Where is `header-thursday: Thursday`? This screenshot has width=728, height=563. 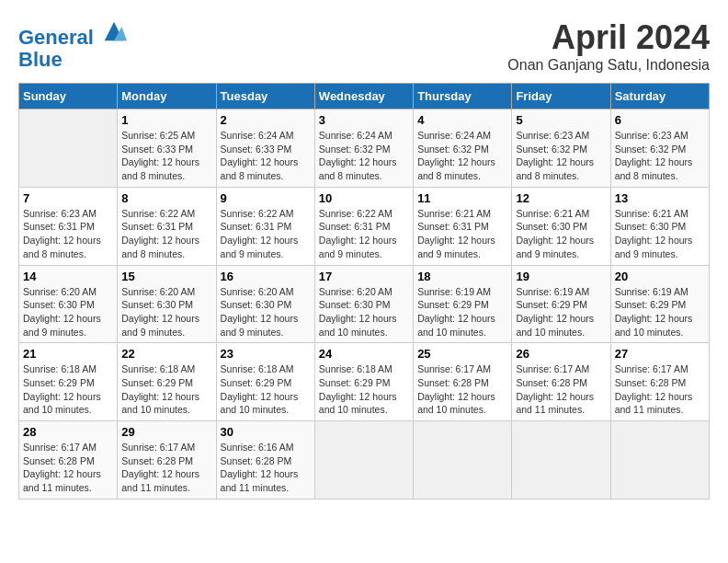
header-thursday: Thursday is located at coordinates (463, 97).